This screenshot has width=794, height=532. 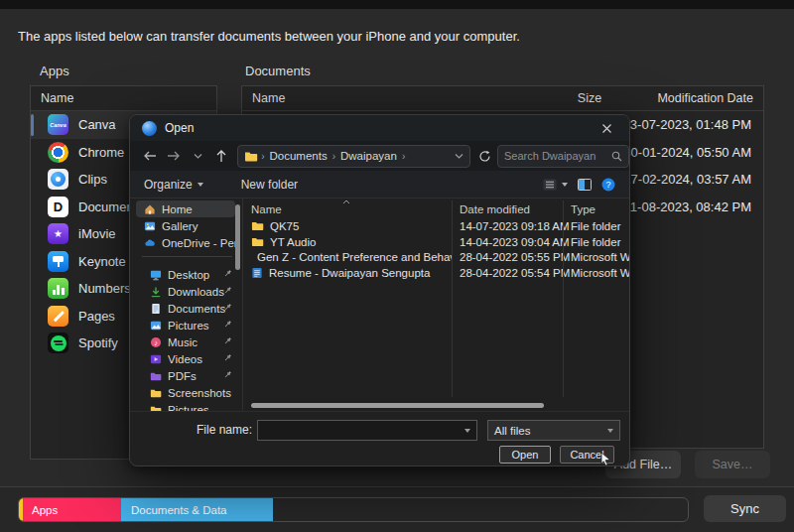 I want to click on pictures-icon, so click(x=156, y=326).